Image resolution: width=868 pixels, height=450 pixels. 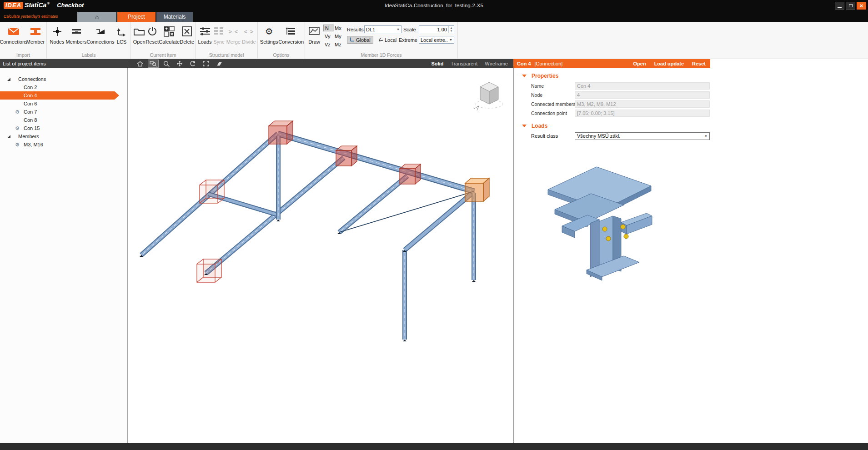 I want to click on detail-open-button: Open, so click(x=640, y=64).